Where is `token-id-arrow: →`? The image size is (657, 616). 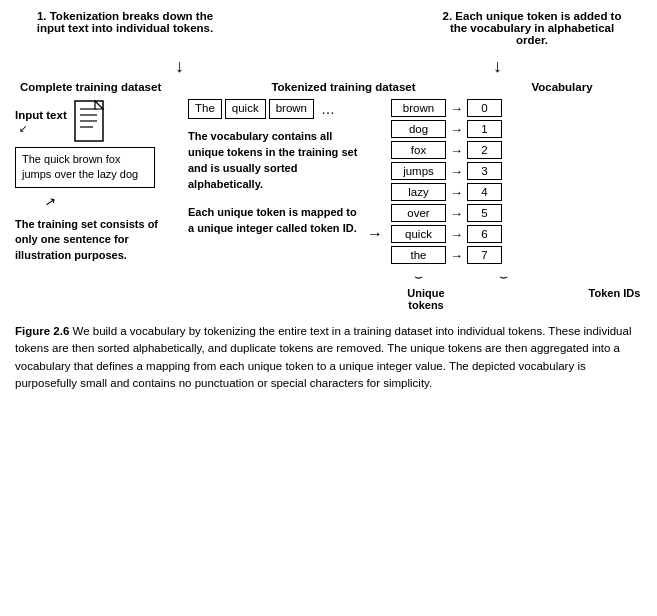
token-id-arrow: → is located at coordinates (375, 234).